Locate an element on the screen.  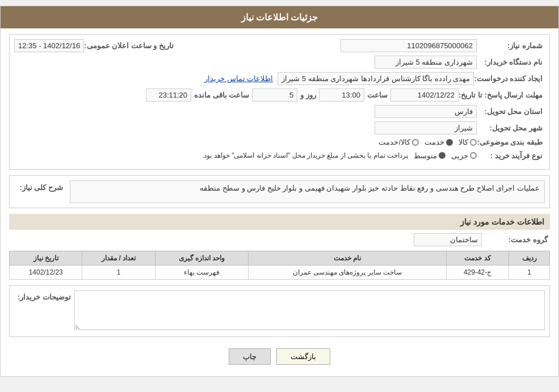
buyer-label: نام دستگاه خریدار: is located at coordinates (511, 62).